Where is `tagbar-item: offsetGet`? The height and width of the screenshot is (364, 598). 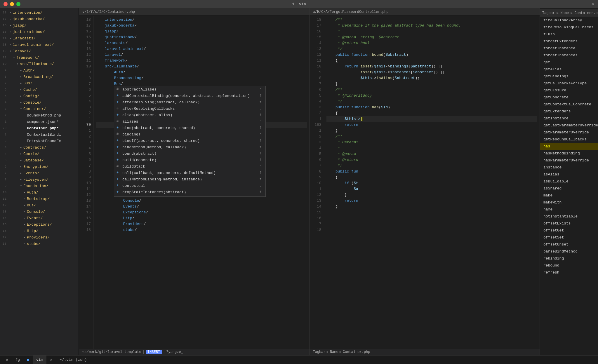 tagbar-item: offsetGet is located at coordinates (569, 231).